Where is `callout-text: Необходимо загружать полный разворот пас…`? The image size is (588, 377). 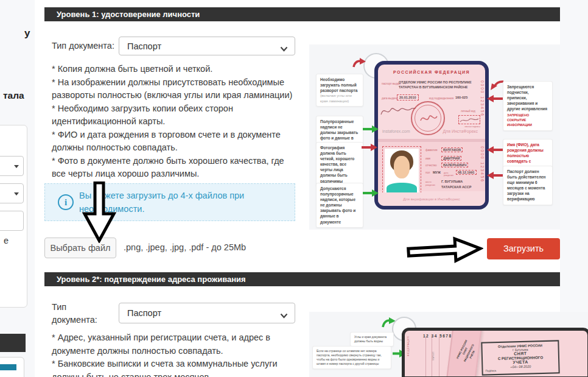
callout-text: Необходимо загружать полный разворот пас… is located at coordinates (338, 85).